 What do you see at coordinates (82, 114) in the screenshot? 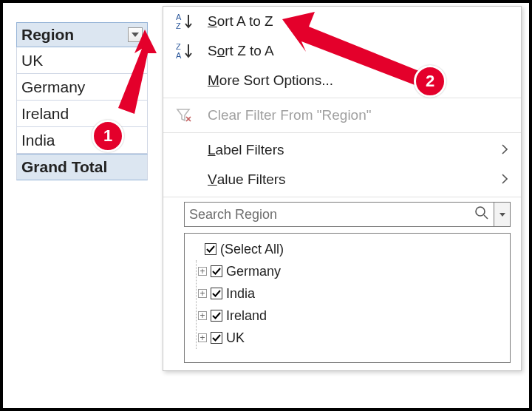
I see `pivot-row: Ireland` at bounding box center [82, 114].